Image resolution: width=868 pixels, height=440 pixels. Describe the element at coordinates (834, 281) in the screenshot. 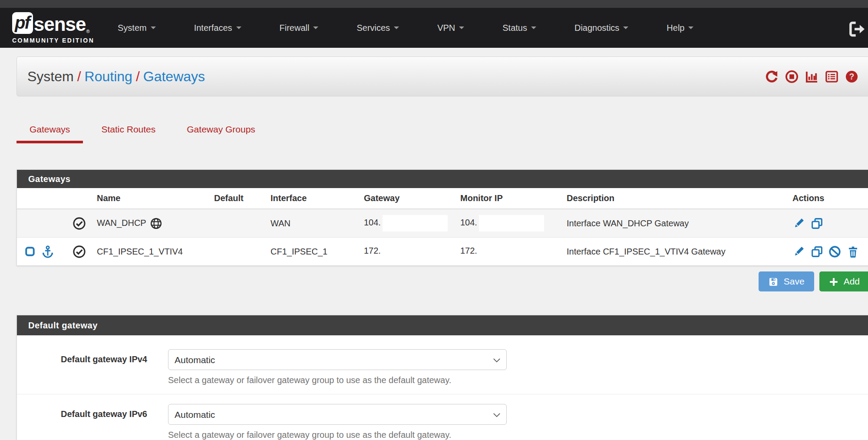

I see `plus-icon` at that location.